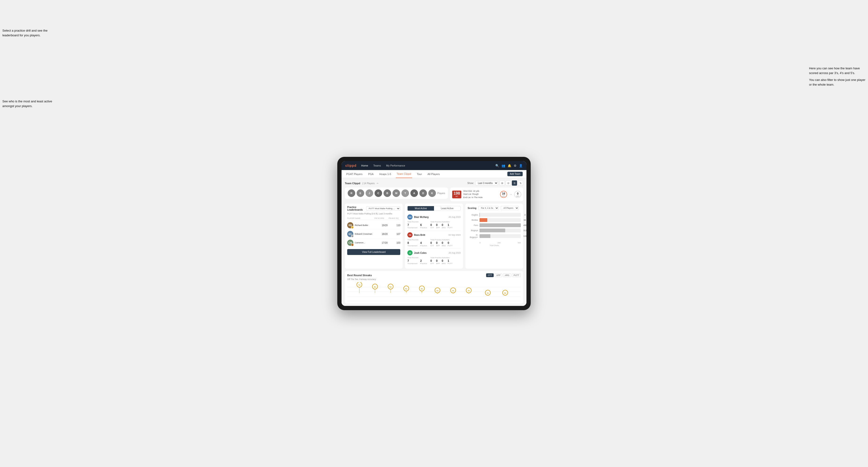  I want to click on bar-fill-bogeys, so click(492, 230).